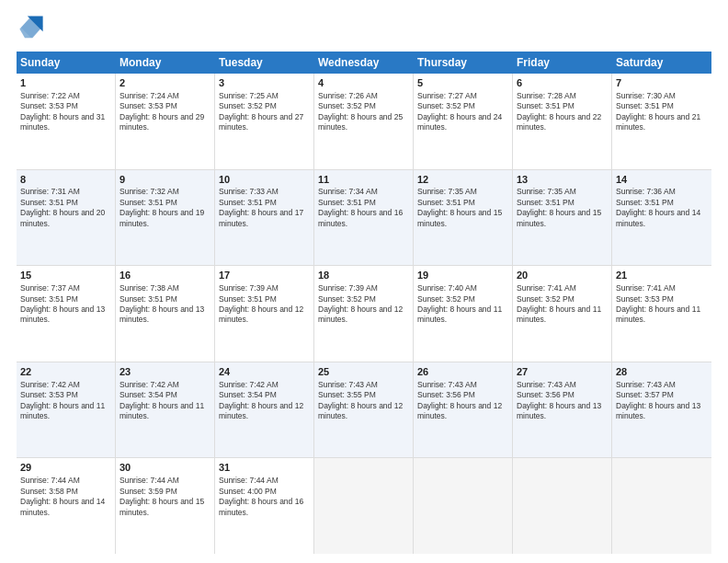 The width and height of the screenshot is (728, 563). I want to click on header-day-thursday: Thursday, so click(463, 63).